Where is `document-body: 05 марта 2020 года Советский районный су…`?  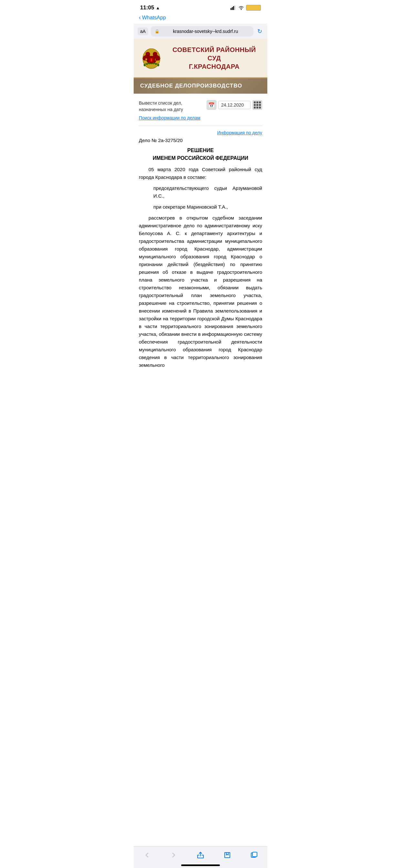
document-body: 05 марта 2020 года Советский районный су… is located at coordinates (201, 268).